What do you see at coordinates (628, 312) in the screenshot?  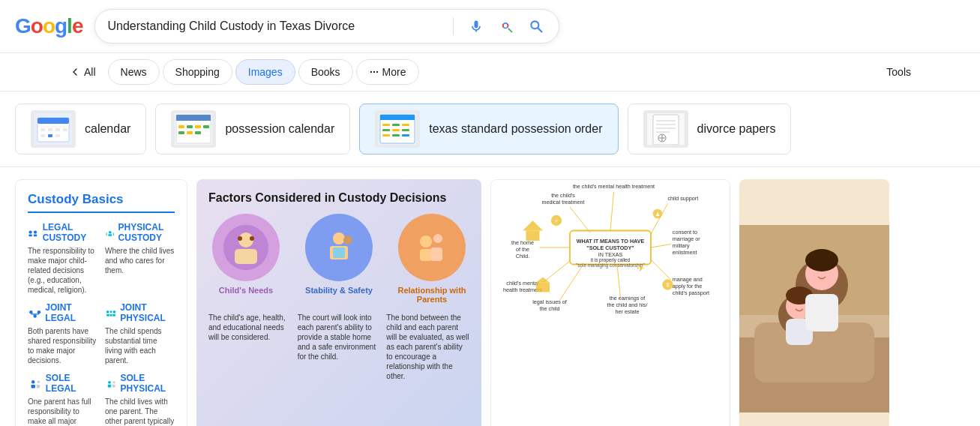 I see `svg-text: her estate` at bounding box center [628, 312].